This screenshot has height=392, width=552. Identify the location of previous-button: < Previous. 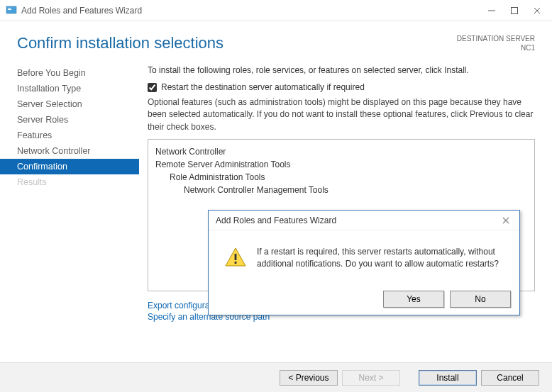
(309, 378).